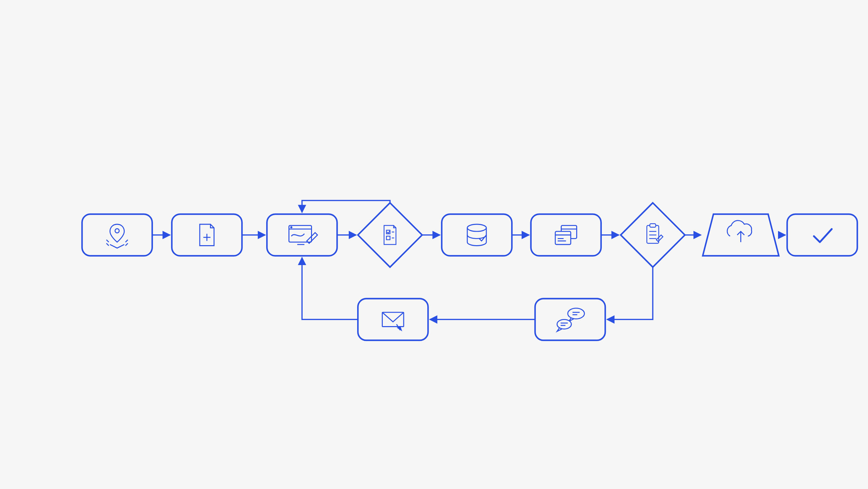 This screenshot has height=489, width=868. Describe the element at coordinates (630, 293) in the screenshot. I see `edge-review2-feedback` at that location.